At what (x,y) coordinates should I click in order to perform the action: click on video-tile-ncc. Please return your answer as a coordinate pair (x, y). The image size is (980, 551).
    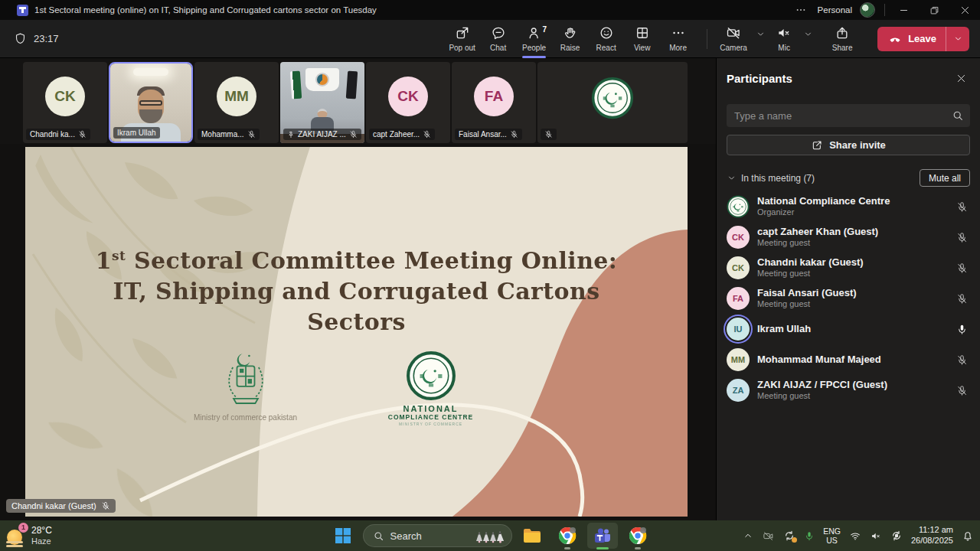
    Looking at the image, I should click on (612, 103).